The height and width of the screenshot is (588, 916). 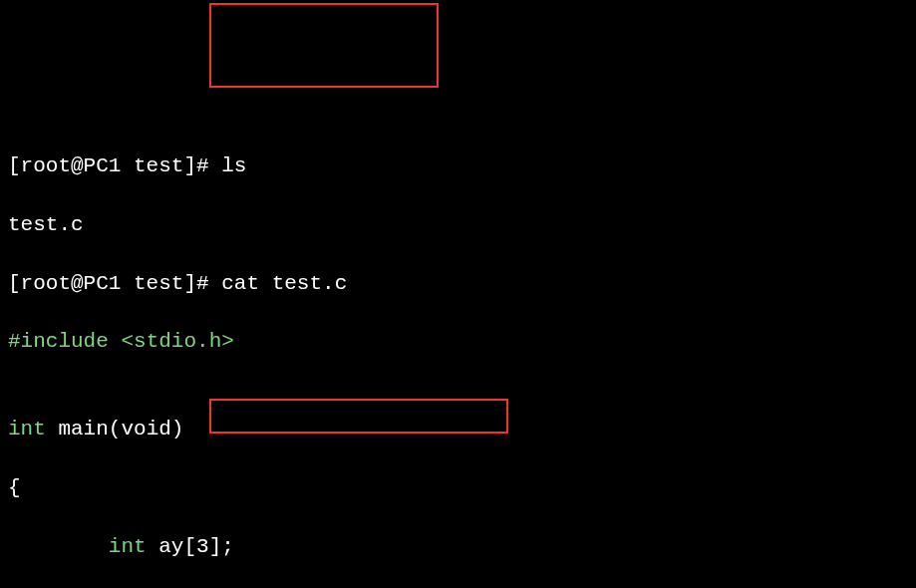 What do you see at coordinates (46, 225) in the screenshot?
I see `ls-output: test.c` at bounding box center [46, 225].